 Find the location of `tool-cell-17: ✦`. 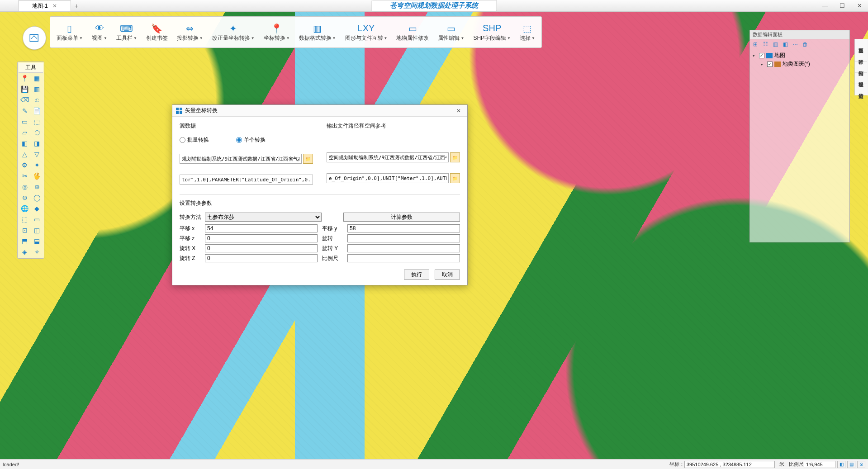

tool-cell-17: ✦ is located at coordinates (37, 165).